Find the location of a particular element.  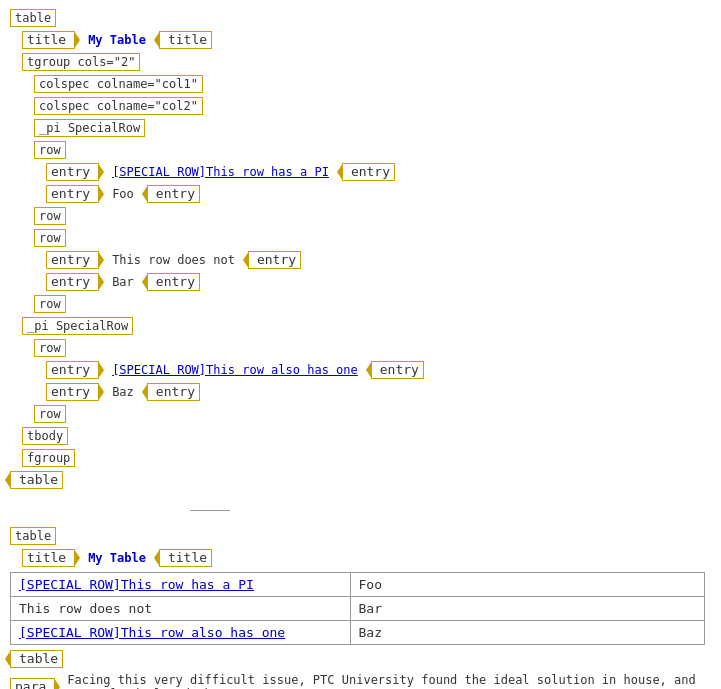

table-cell-r3c2: Baz is located at coordinates (527, 633).